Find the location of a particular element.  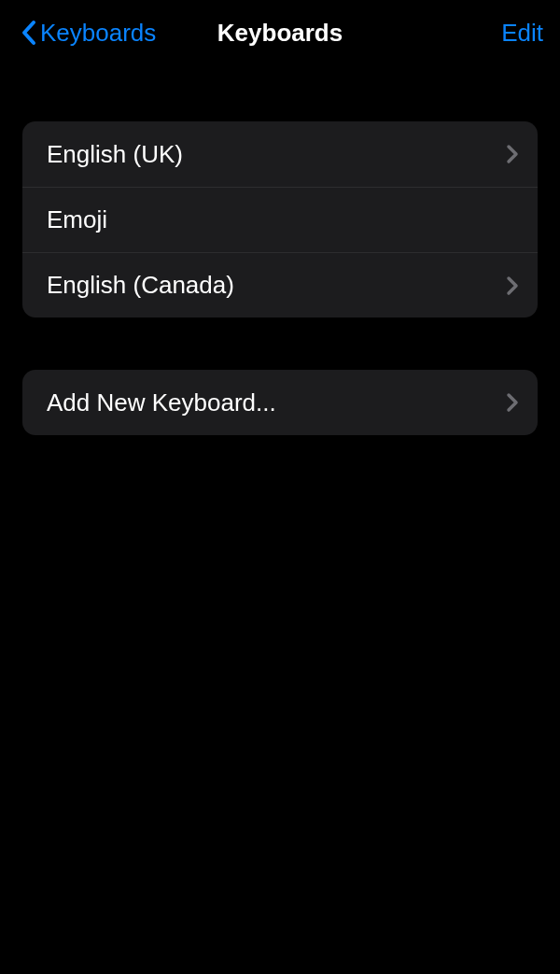

back-label: Keyboards is located at coordinates (98, 34).